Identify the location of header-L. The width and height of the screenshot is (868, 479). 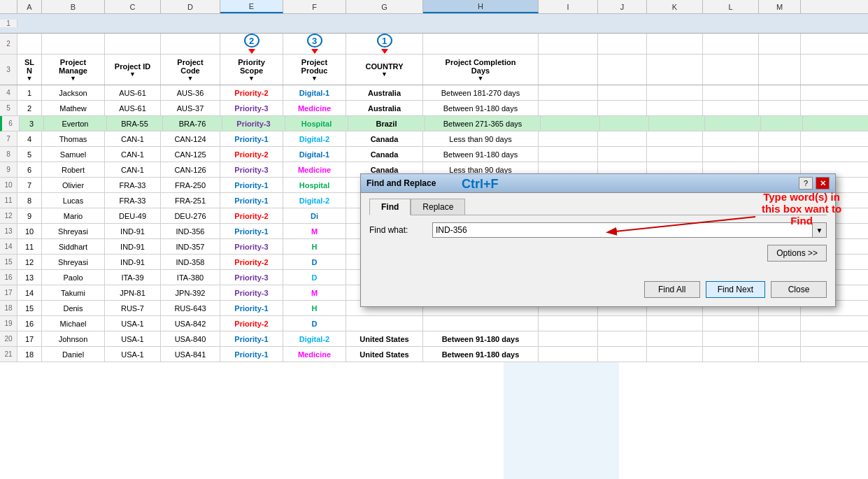
(731, 70).